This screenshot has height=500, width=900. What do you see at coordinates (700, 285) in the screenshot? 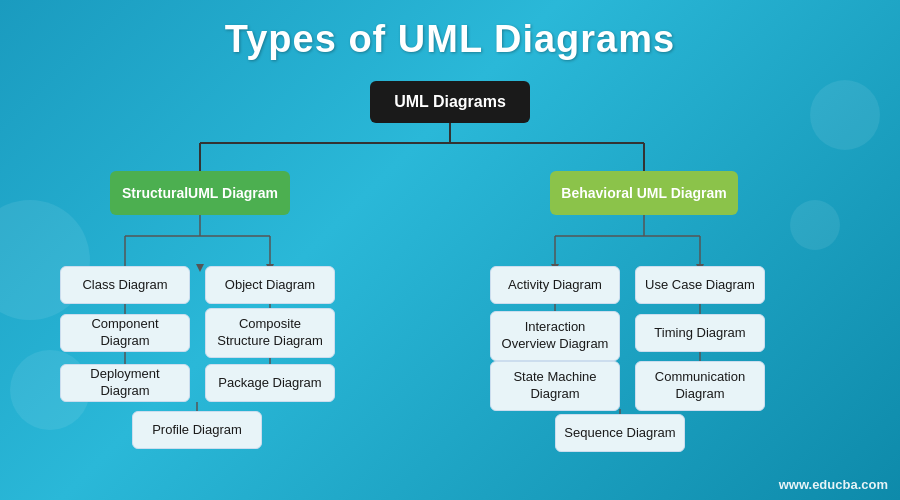
I see `node-usecase-diagram: Use Case Diagram` at bounding box center [700, 285].